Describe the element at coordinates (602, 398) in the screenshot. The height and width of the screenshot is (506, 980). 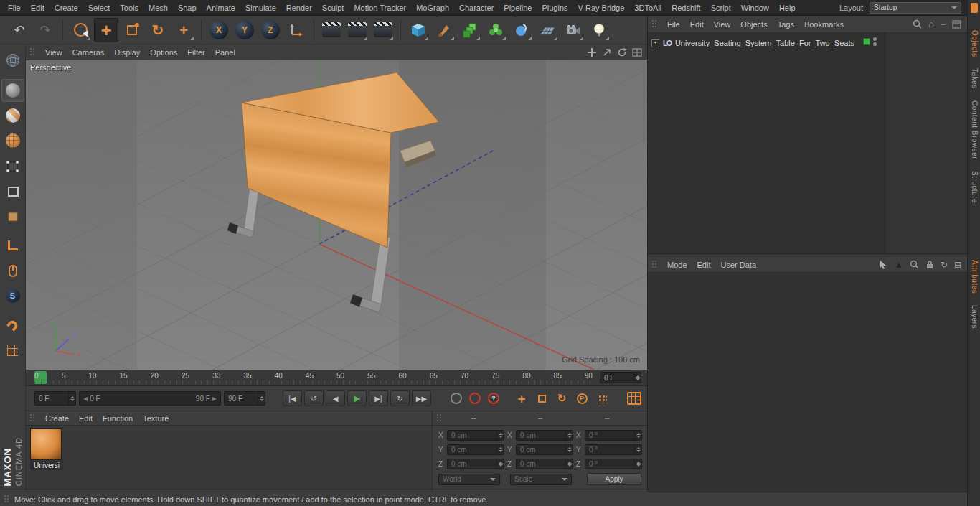
I see `key-pla-button` at that location.